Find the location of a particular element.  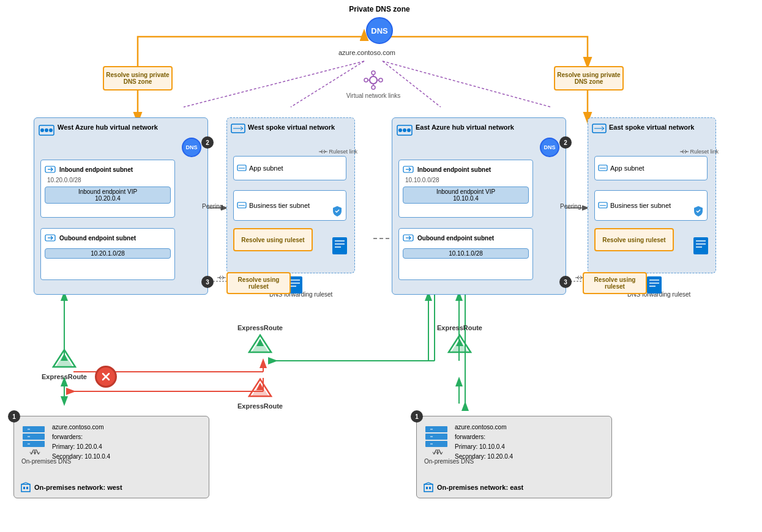

middle-expressroute-top-label: ExpressRoute is located at coordinates (260, 328).